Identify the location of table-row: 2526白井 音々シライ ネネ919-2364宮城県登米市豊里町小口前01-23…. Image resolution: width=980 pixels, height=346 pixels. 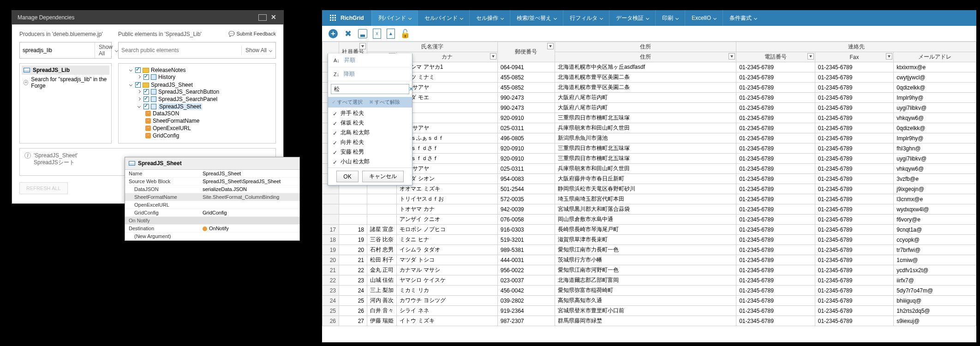
(650, 311).